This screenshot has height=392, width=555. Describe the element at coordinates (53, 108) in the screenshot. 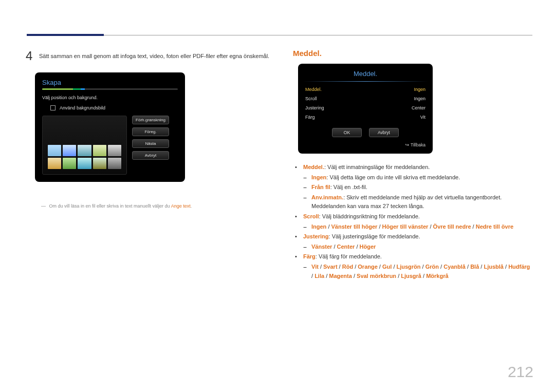

I see `checkbox-icon` at that location.